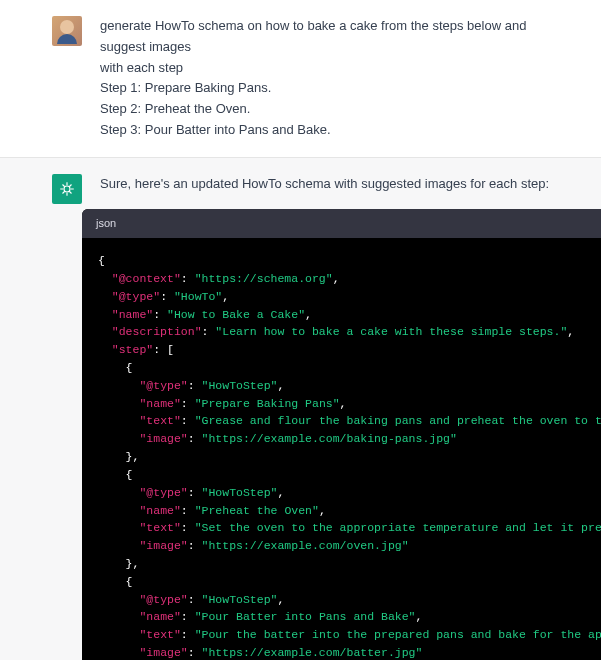  What do you see at coordinates (216, 130) in the screenshot?
I see `user-line: Step 3: Pour Batter into Pans and Bake.` at bounding box center [216, 130].